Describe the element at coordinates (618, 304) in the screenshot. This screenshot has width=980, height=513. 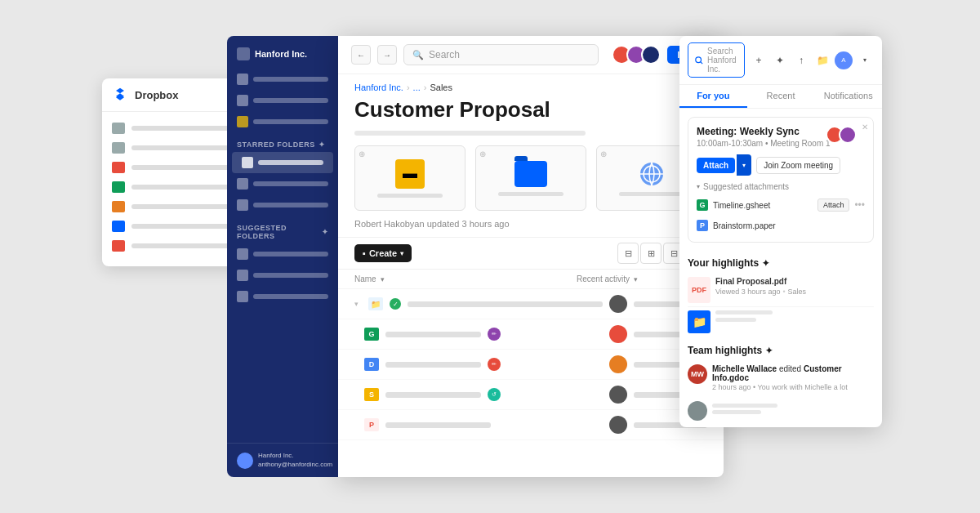
I see `row-user-avatar` at that location.